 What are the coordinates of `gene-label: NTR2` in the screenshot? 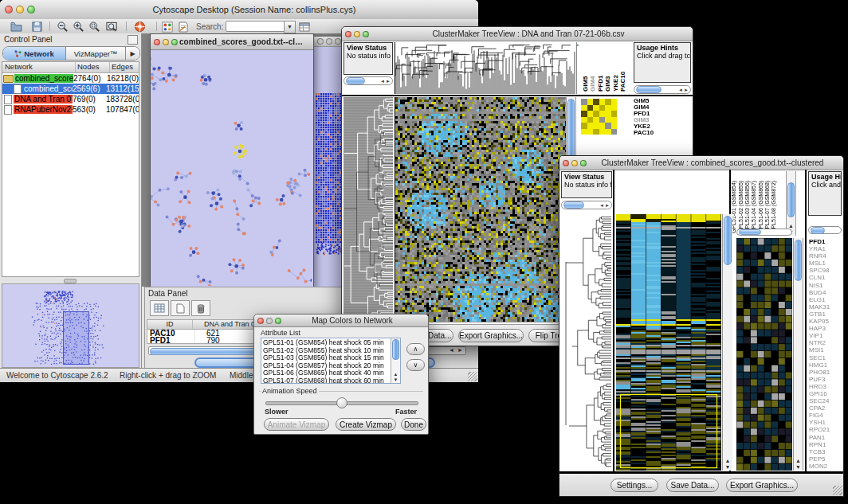 It's located at (825, 342).